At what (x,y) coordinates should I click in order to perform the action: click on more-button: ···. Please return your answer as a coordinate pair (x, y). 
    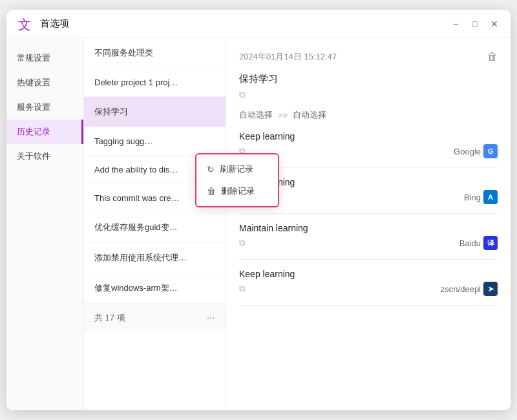
    Looking at the image, I should click on (211, 318).